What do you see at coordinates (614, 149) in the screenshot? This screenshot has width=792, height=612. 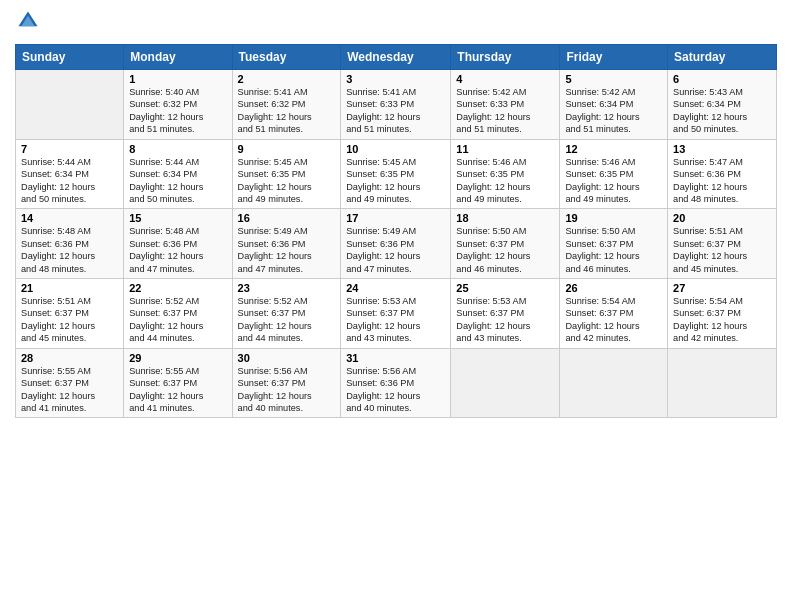 I see `day-number: 12` at bounding box center [614, 149].